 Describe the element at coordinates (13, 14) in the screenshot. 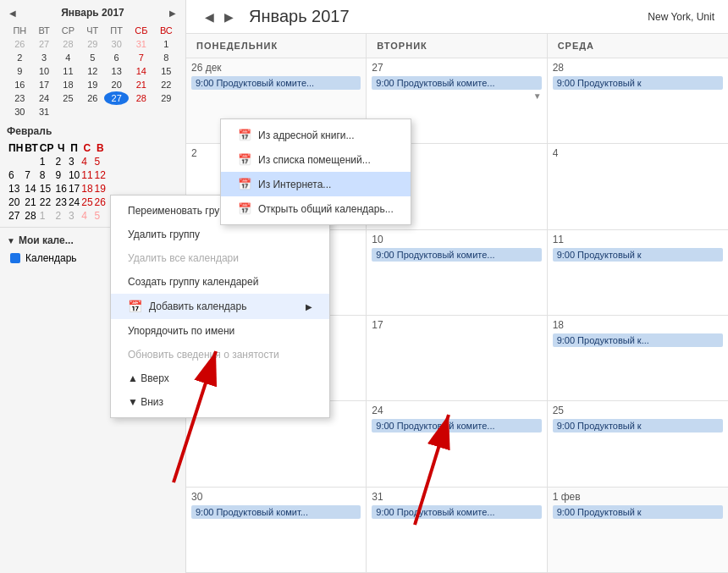

I see `prev-month-btn: ◀` at that location.